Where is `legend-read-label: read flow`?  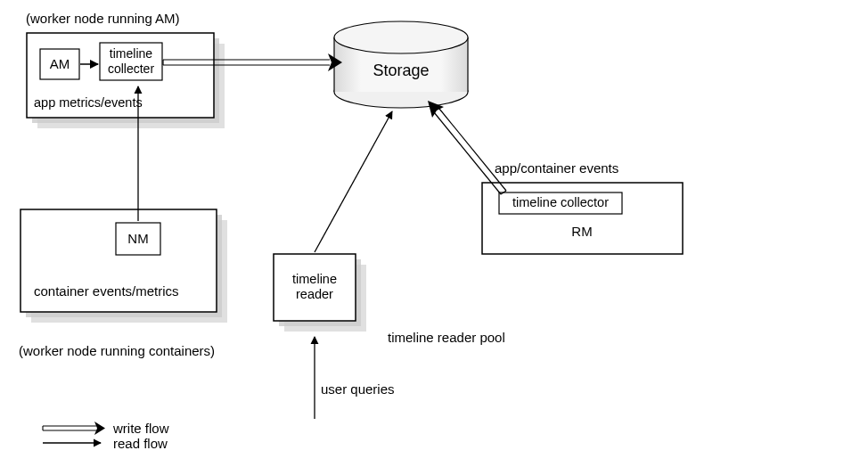
legend-read-label: read flow is located at coordinates (141, 444).